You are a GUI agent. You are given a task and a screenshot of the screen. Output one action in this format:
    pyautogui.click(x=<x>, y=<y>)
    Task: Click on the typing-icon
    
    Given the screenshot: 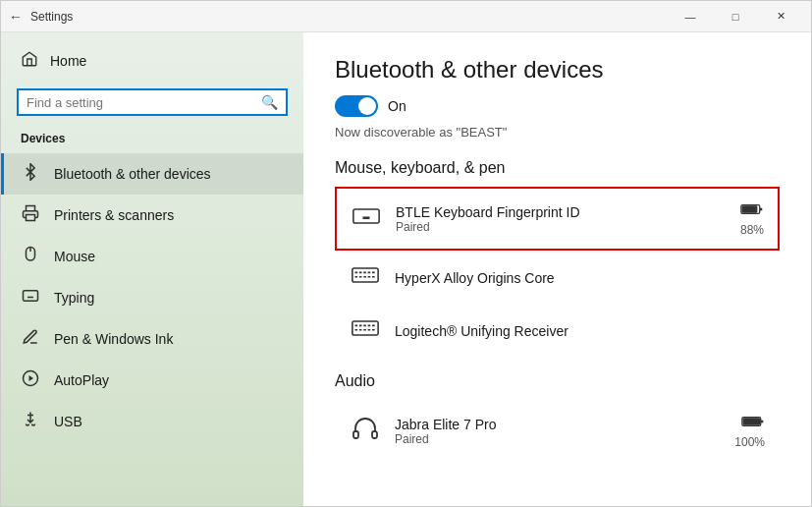 What is the action you would take?
    pyautogui.click(x=30, y=298)
    